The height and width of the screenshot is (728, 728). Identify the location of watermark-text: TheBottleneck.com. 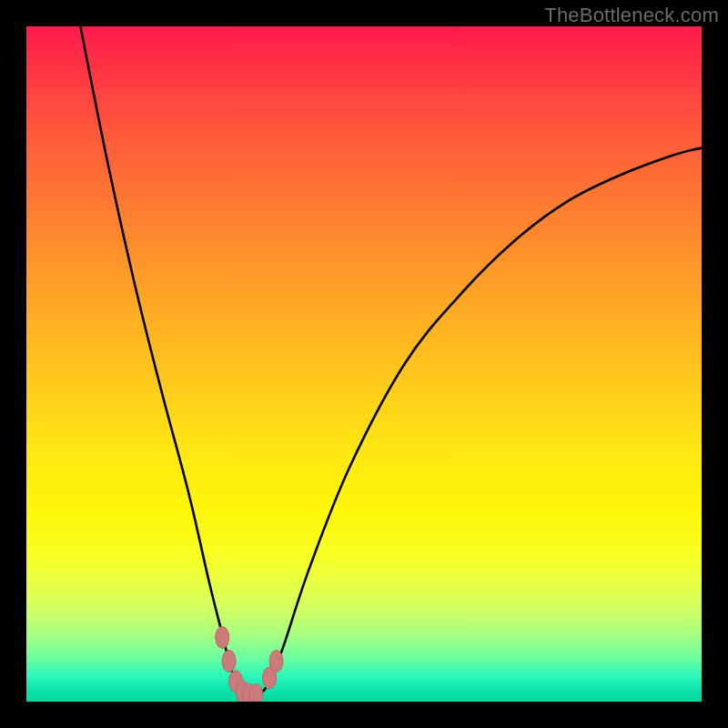
(632, 15).